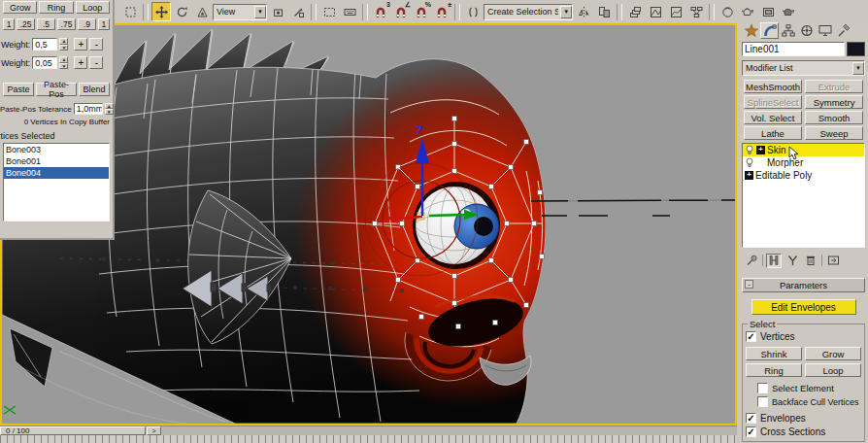 The height and width of the screenshot is (443, 868). I want to click on angle-snap-icon: ∠, so click(401, 12).